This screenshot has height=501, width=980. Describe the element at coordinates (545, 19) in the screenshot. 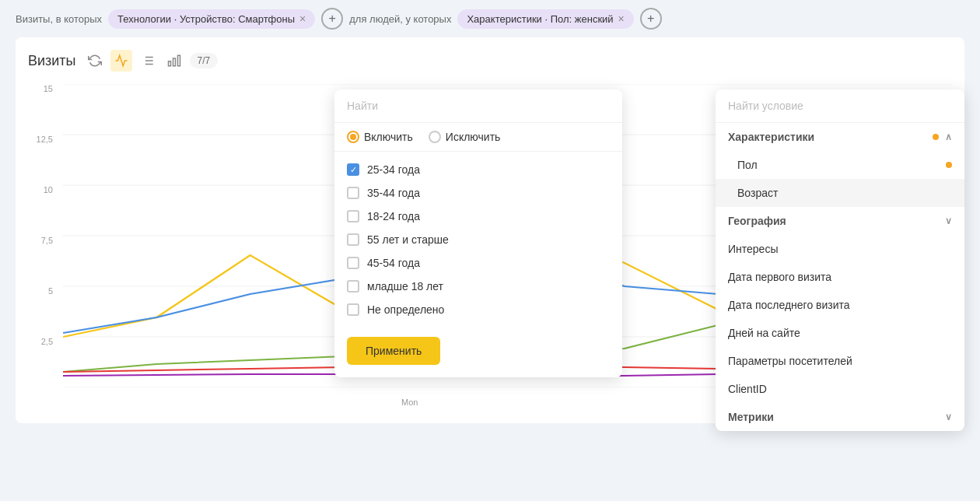

I see `filter-tag-3: Характеристики · Пол: женский ×` at that location.